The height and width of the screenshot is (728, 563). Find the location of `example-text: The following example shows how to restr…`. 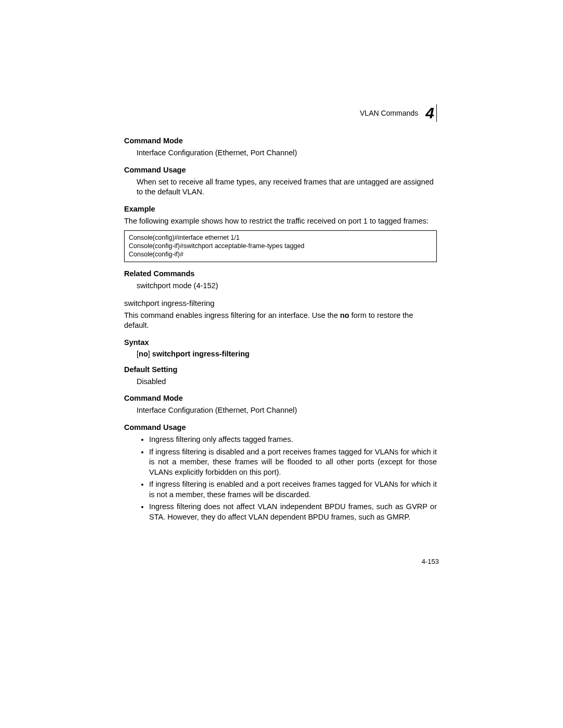

example-text: The following example shows how to restr… is located at coordinates (280, 221).